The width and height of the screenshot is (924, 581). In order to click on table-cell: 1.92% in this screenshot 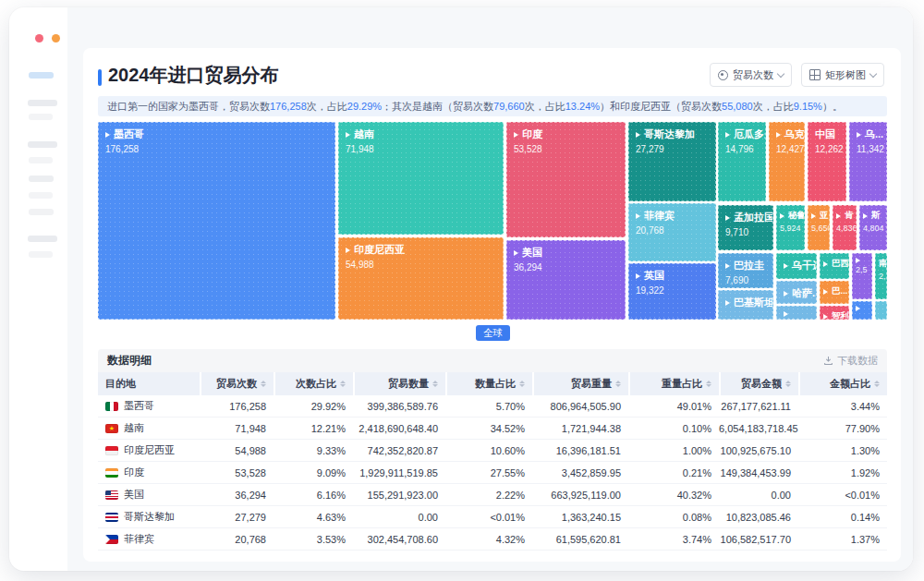, I will do `click(843, 473)`.